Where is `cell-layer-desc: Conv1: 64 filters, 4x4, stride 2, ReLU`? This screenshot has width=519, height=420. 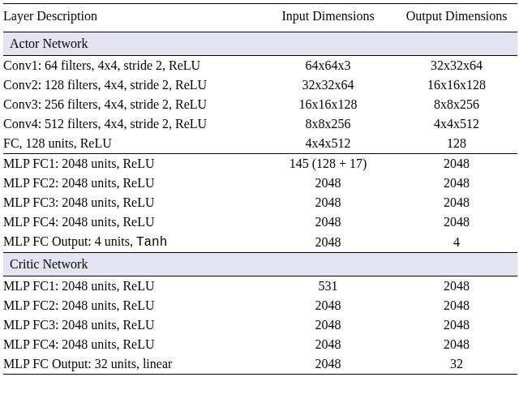
cell-layer-desc: Conv1: 64 filters, 4x4, stride 2, ReLU is located at coordinates (131, 66).